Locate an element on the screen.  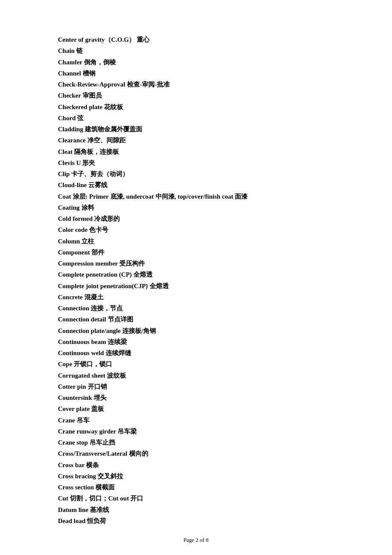
list-item: Checkered plate 花纹板 is located at coordinates (196, 107).